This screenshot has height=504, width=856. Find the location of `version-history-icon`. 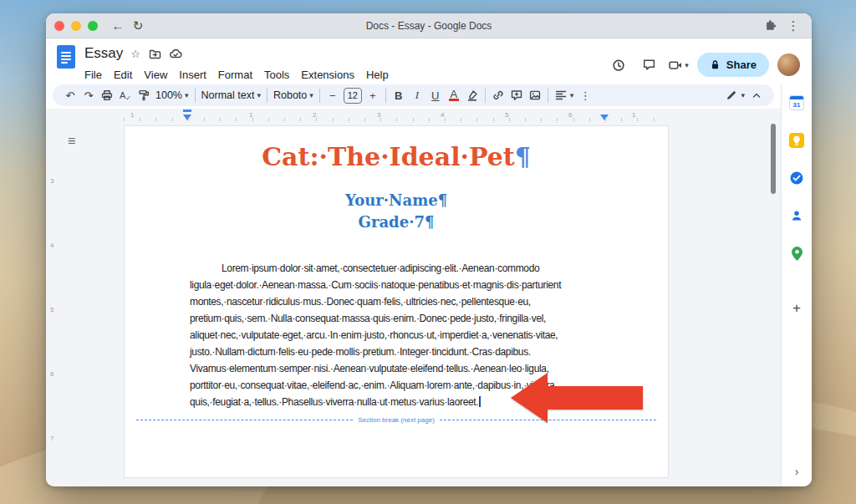

version-history-icon is located at coordinates (619, 65).